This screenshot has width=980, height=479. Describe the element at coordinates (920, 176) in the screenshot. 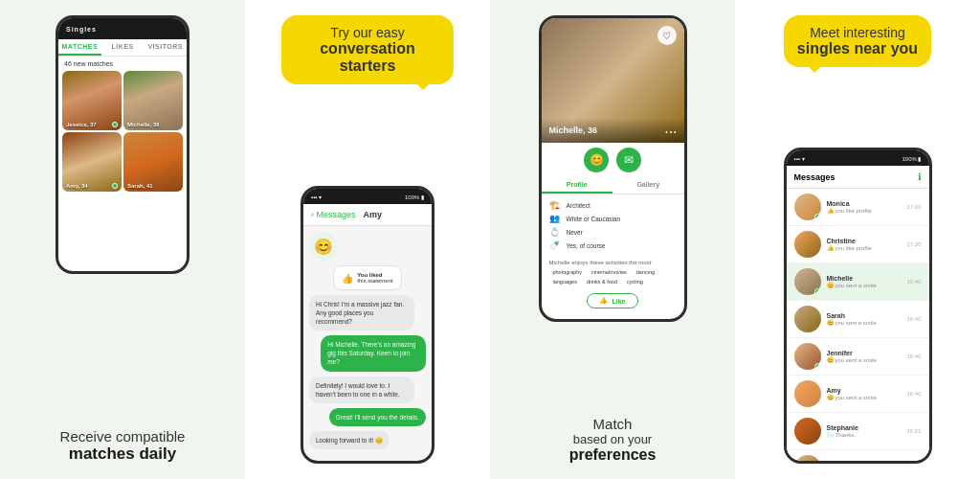

I see `info-icon: ℹ` at that location.